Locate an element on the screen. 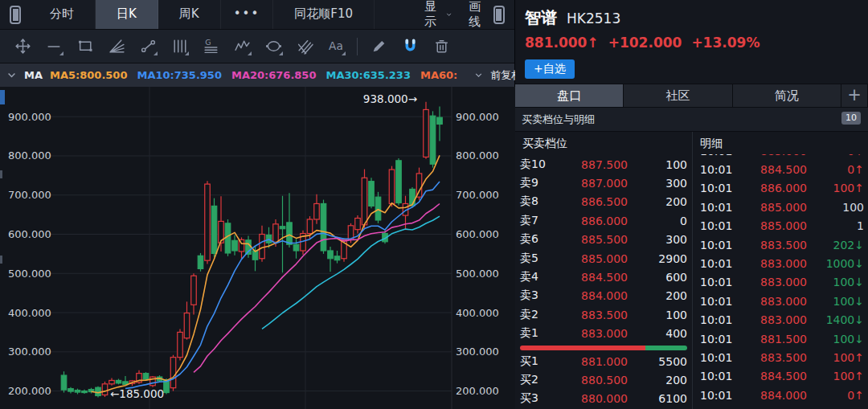 The width and height of the screenshot is (868, 409). ask-row: 卖6885.500300 is located at coordinates (604, 239).